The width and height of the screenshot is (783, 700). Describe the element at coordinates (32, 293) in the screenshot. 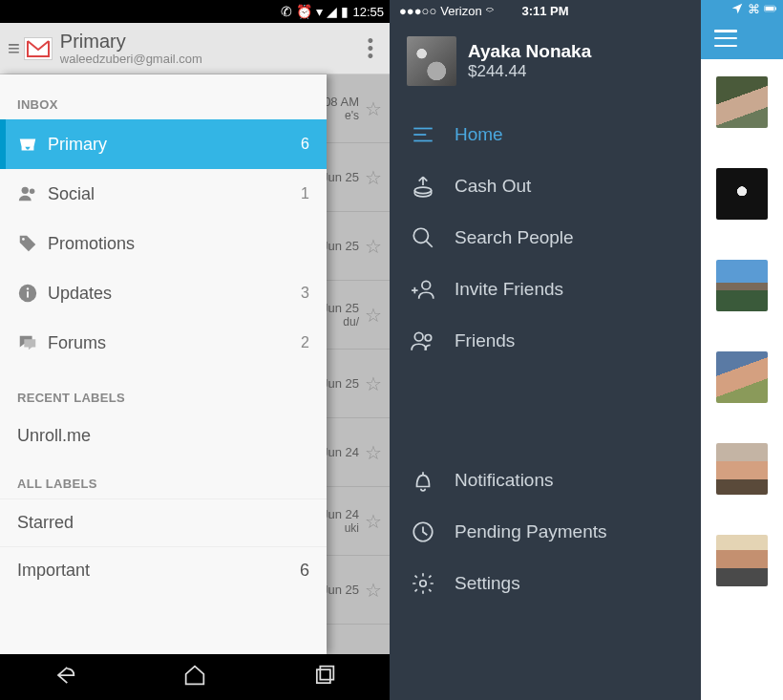

I see `info-icon` at that location.